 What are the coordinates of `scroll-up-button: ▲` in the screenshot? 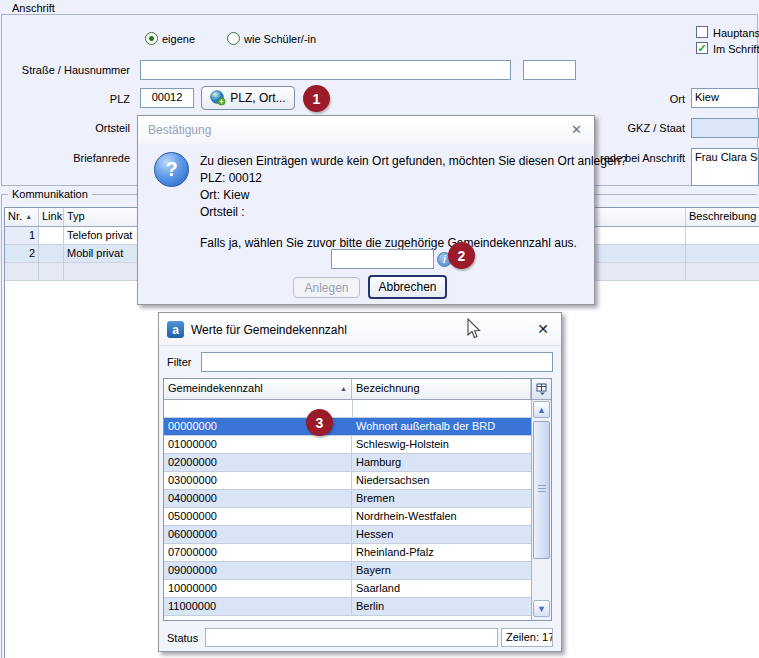 It's located at (542, 410).